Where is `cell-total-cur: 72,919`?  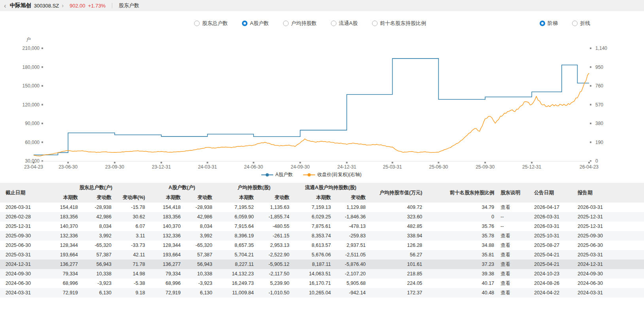 cell-total-cur: 72,919 is located at coordinates (62, 293).